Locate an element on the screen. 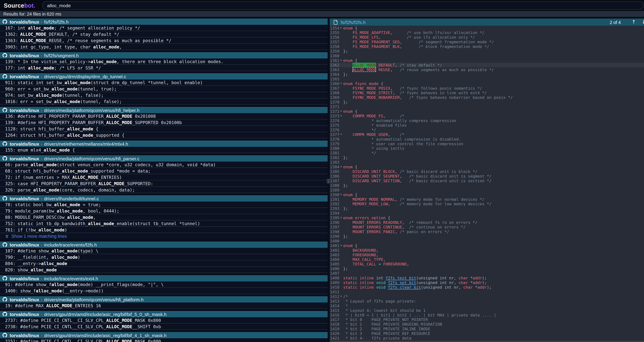  line-number: 1389 is located at coordinates (334, 190).